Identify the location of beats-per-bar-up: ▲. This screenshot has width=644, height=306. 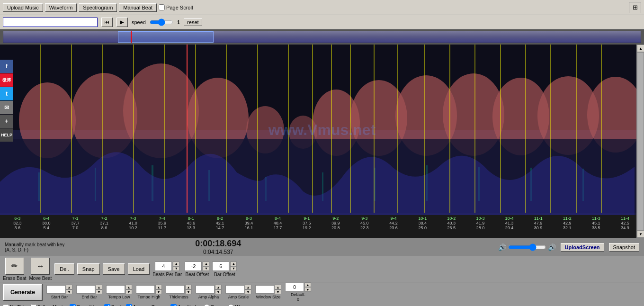
(176, 264).